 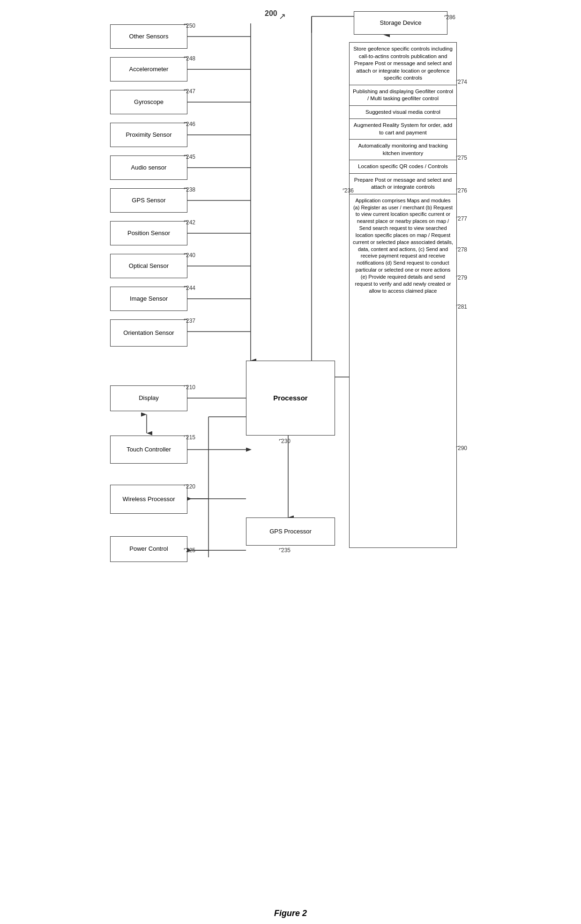 What do you see at coordinates (403, 150) in the screenshot?
I see `right-item-278: Automatically monitoring and tracking ki…` at bounding box center [403, 150].